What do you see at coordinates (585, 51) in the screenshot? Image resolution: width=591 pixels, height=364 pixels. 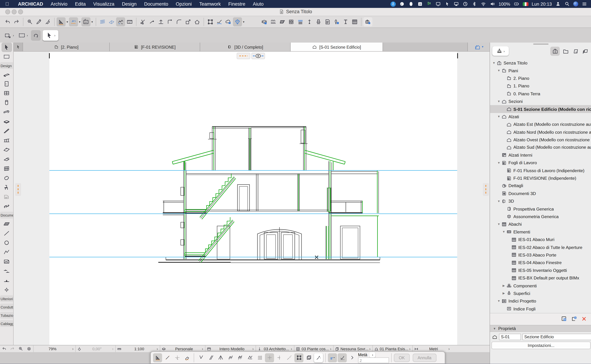 I see `navigator-publisher-button` at bounding box center [585, 51].